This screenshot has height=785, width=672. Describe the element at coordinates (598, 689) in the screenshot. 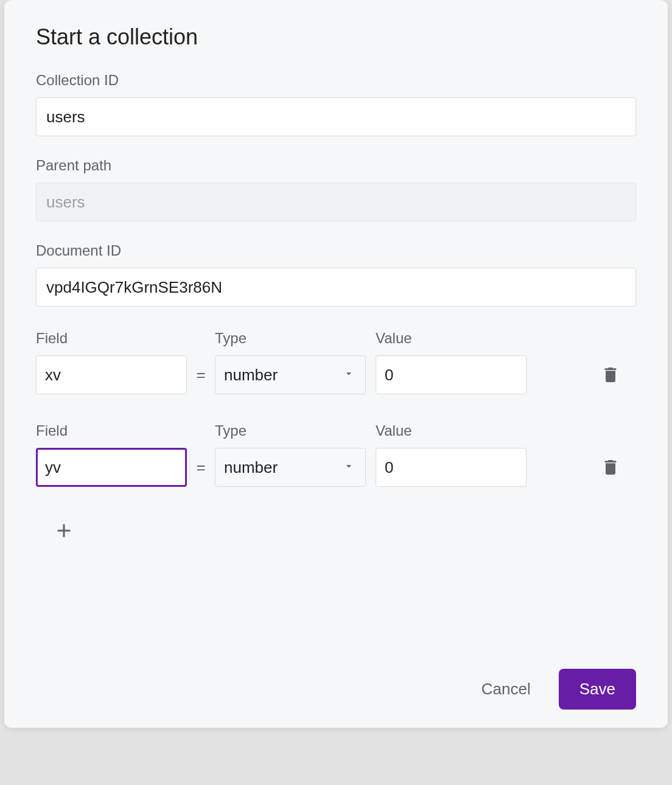

I see `save-button: Save` at that location.